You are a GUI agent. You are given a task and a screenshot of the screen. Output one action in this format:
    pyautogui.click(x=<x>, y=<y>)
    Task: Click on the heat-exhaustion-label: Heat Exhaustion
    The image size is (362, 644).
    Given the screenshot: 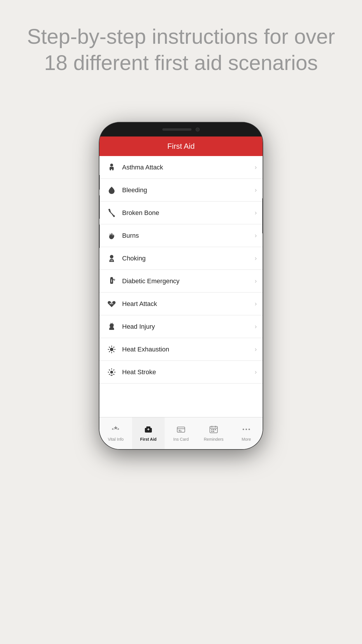 What is the action you would take?
    pyautogui.click(x=188, y=349)
    